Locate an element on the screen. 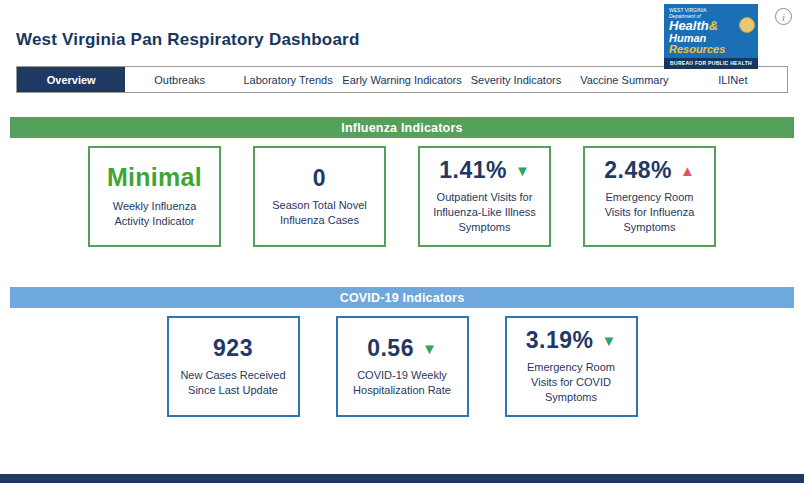  tab-vaccine-summary: Vaccine Summary is located at coordinates (624, 80).